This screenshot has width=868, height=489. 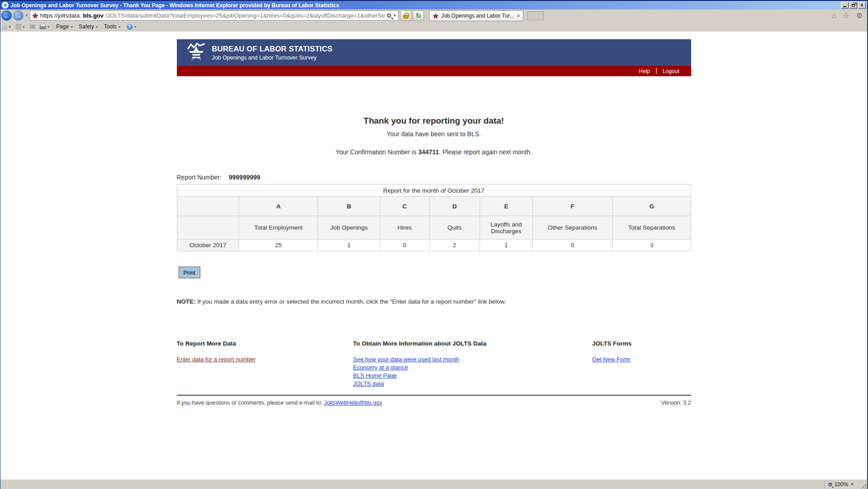 I want to click on col-header: Layoffs and Discharges, so click(x=506, y=228).